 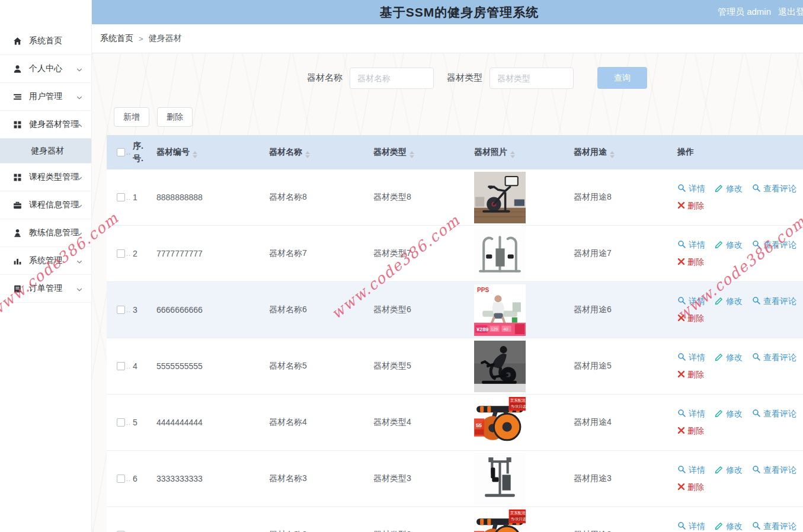 I want to click on column-header-3: 器材类型, so click(x=424, y=153).